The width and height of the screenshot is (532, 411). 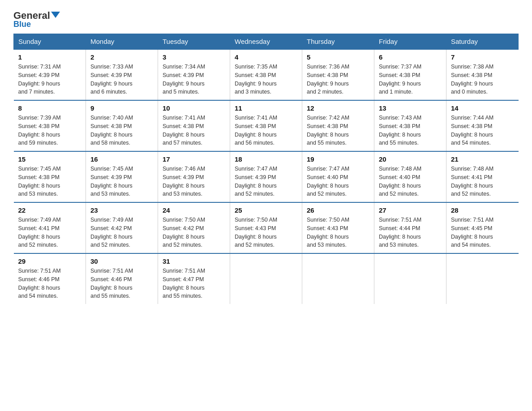 What do you see at coordinates (410, 177) in the screenshot?
I see `calendar-cell: 20 Sunrise: 7:48 AMSunset: 4:40 PMDaylig…` at bounding box center [410, 177].